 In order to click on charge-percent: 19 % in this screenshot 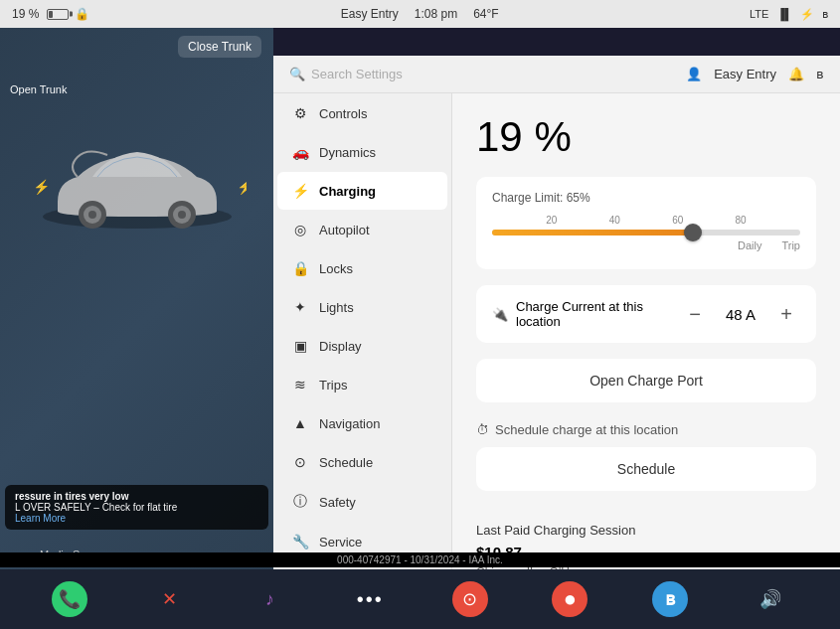, I will do `click(646, 137)`.